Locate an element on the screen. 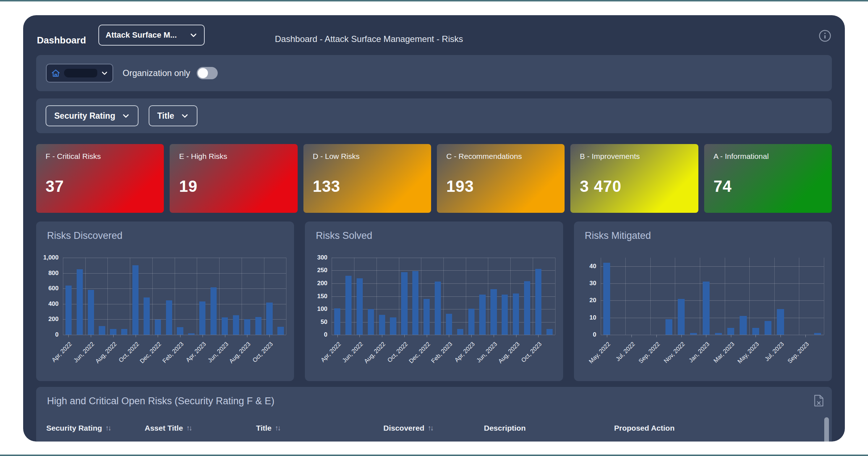 Image resolution: width=868 pixels, height=456 pixels. y-tick-label: 40 is located at coordinates (585, 266).